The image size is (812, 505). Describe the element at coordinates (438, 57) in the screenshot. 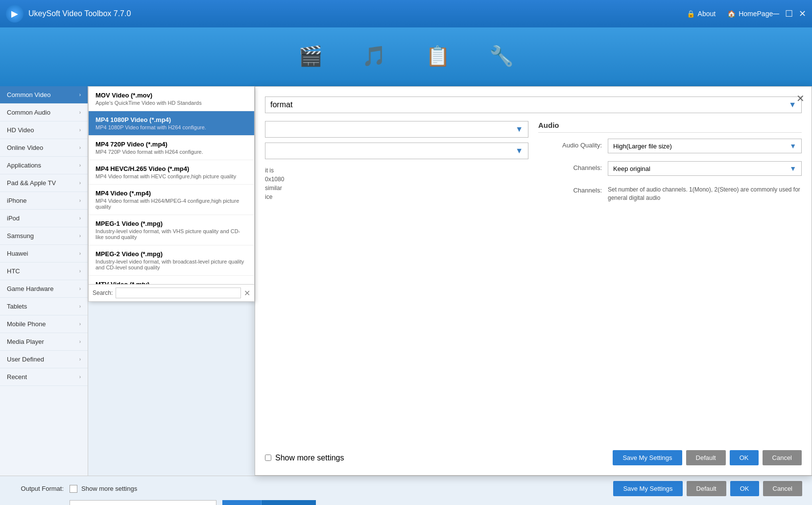

I see `subtitle-icon: 📋` at that location.